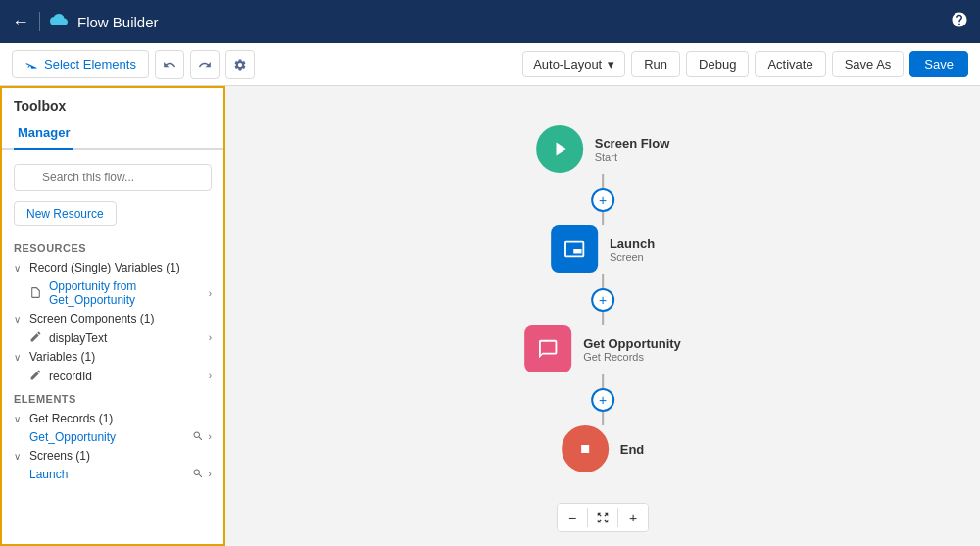 Image resolution: width=980 pixels, height=546 pixels. What do you see at coordinates (31, 65) in the screenshot?
I see `cursor-icon` at bounding box center [31, 65].